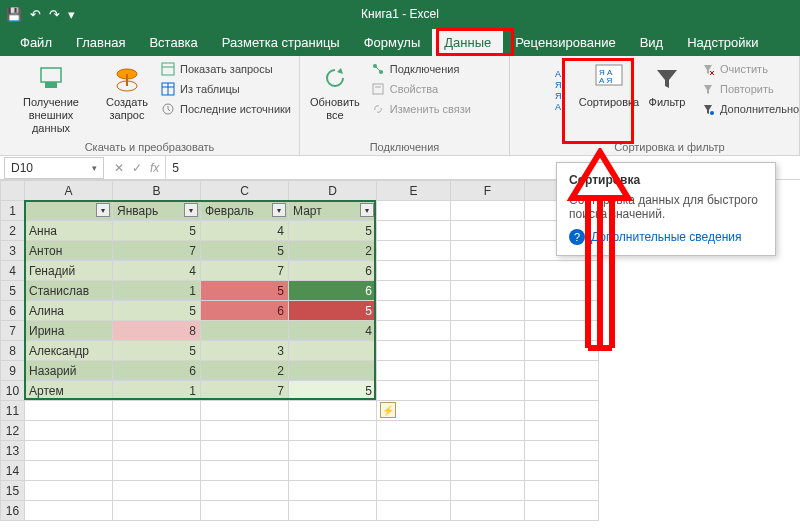  I want to click on row-header: 13, so click(13, 451).